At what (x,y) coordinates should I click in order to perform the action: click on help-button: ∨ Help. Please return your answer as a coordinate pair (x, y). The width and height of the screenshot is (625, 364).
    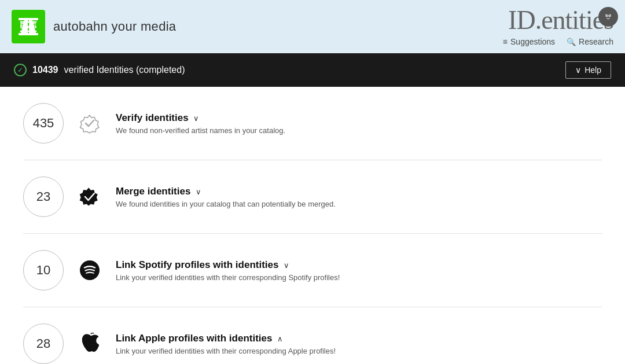
    Looking at the image, I should click on (588, 70).